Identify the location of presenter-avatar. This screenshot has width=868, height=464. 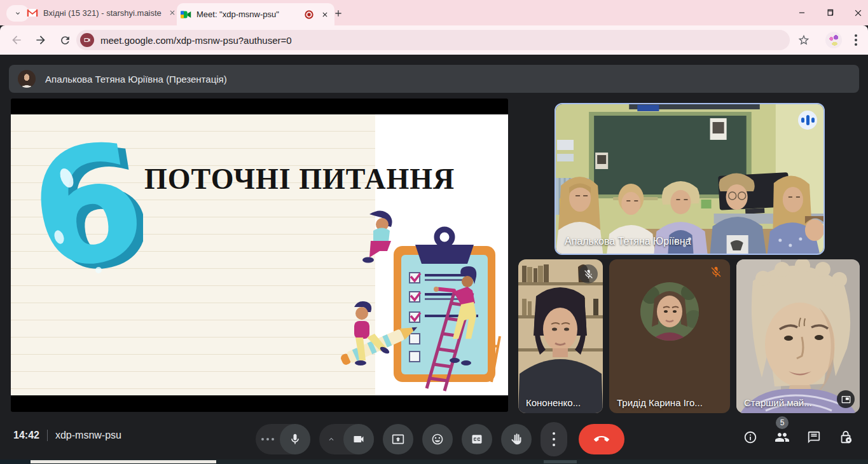
(27, 79).